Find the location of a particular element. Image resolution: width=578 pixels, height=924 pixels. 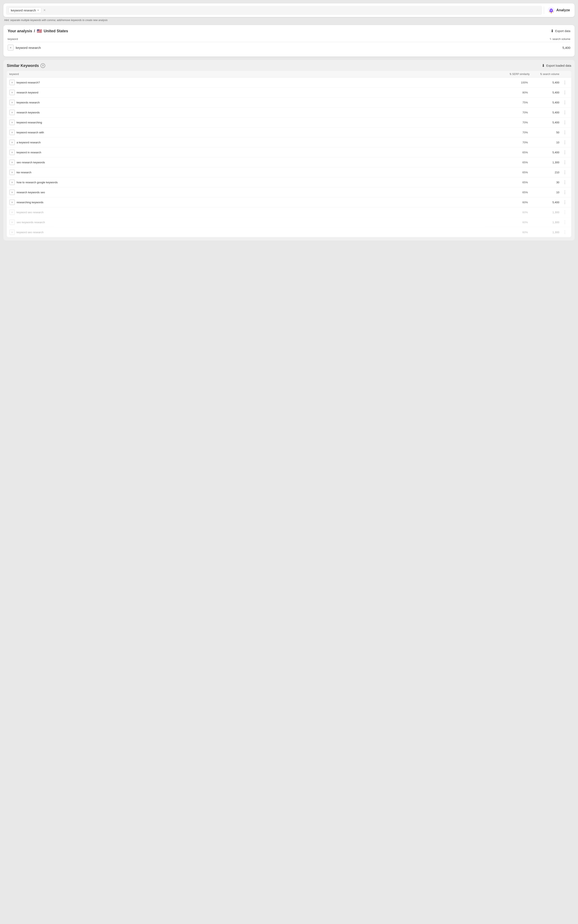

sim-table-row: + research keywords seo 65% 10 ⋮ is located at coordinates (289, 192).